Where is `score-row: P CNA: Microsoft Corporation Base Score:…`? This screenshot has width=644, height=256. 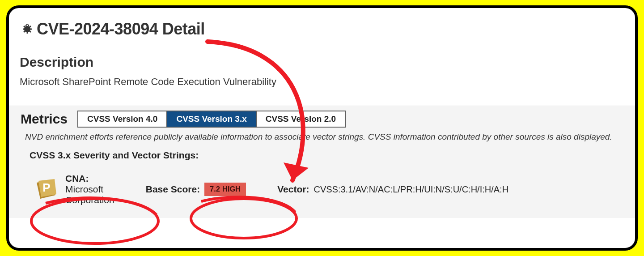 score-row: P CNA: Microsoft Corporation Base Score:… is located at coordinates (328, 189).